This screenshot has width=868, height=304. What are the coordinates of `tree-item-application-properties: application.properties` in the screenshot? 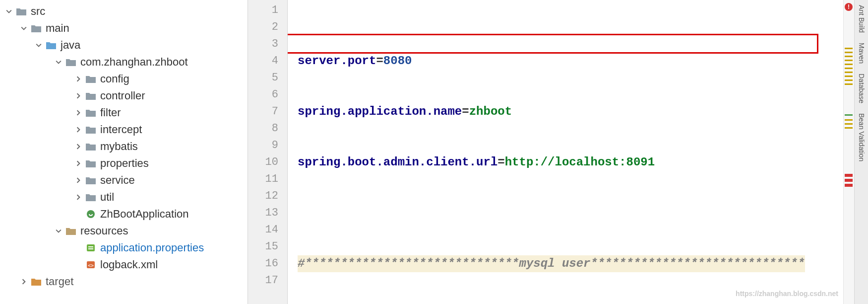 It's located at (126, 248).